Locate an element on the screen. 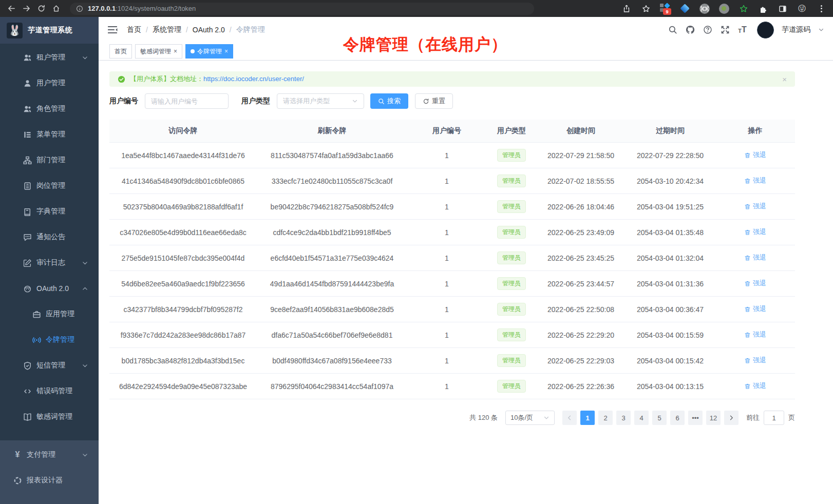 The height and width of the screenshot is (504, 833). user-id-input is located at coordinates (187, 101).